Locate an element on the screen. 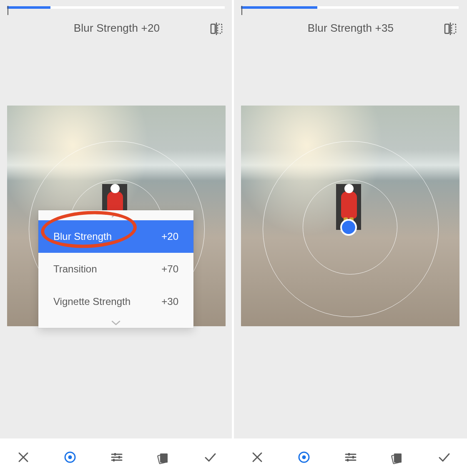 This screenshot has height=476, width=467. menu-item-transition: Transition +70 is located at coordinates (116, 269).